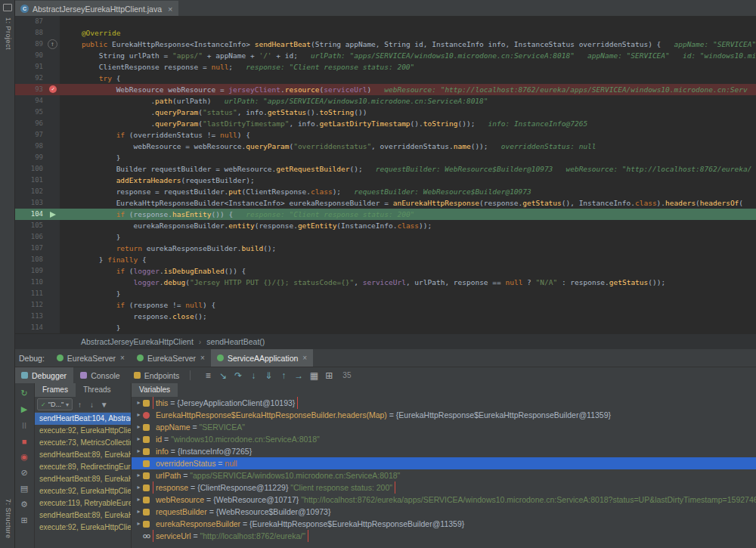  Describe the element at coordinates (97, 390) in the screenshot. I see `tab-threads: Threads` at that location.